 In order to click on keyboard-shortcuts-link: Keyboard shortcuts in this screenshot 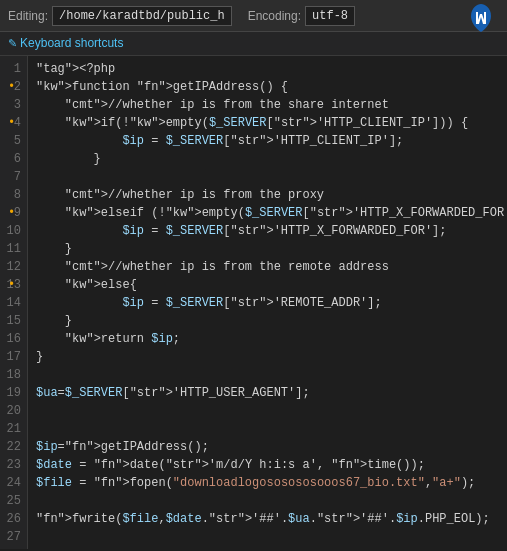, I will do `click(66, 43)`.